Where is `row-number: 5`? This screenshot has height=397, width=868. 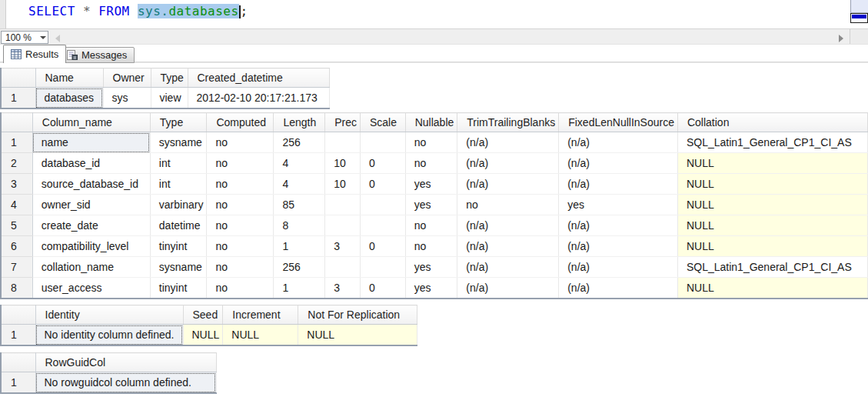 row-number: 5 is located at coordinates (17, 226).